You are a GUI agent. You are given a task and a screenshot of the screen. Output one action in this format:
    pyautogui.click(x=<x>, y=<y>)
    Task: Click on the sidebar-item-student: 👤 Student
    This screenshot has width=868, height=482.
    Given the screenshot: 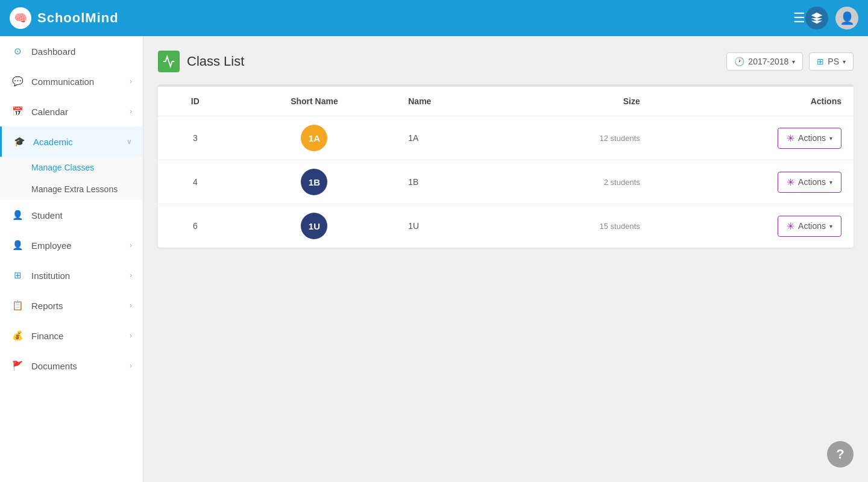 What is the action you would take?
    pyautogui.click(x=71, y=215)
    